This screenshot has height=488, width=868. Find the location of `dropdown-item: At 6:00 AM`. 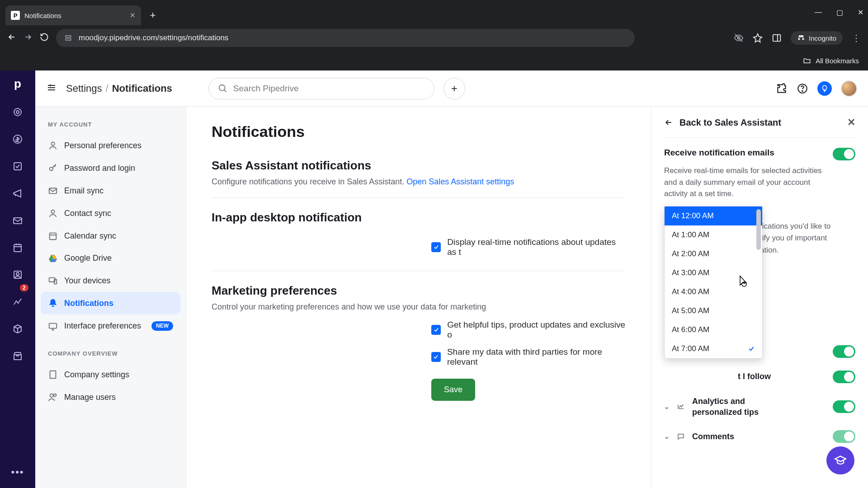

dropdown-item: At 6:00 AM is located at coordinates (713, 330).